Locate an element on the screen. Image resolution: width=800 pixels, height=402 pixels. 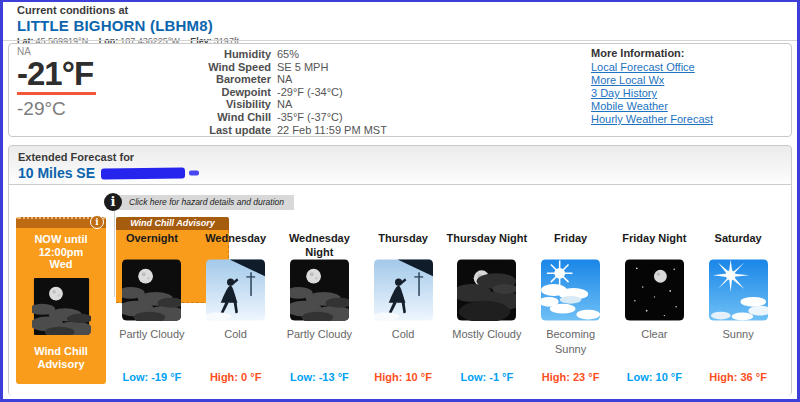
becoming-sunny-icon is located at coordinates (570, 290).